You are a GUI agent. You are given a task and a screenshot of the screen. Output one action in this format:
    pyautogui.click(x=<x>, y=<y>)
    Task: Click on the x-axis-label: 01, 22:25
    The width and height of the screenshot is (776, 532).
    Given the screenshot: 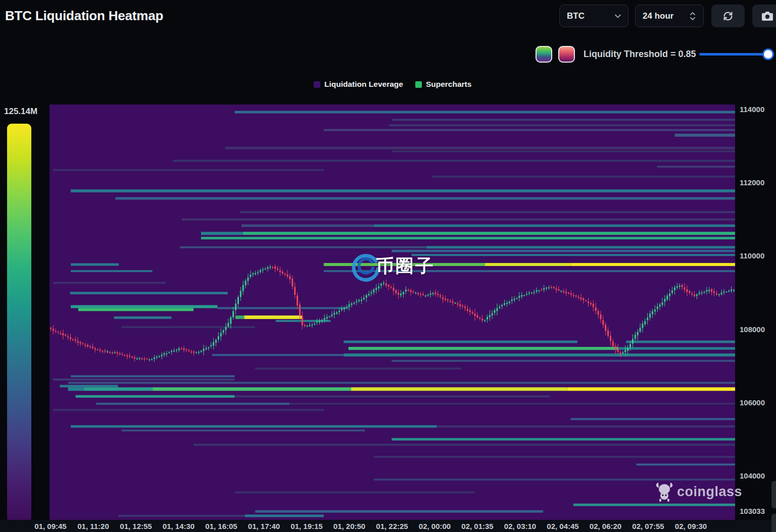 What is the action you would take?
    pyautogui.click(x=392, y=526)
    